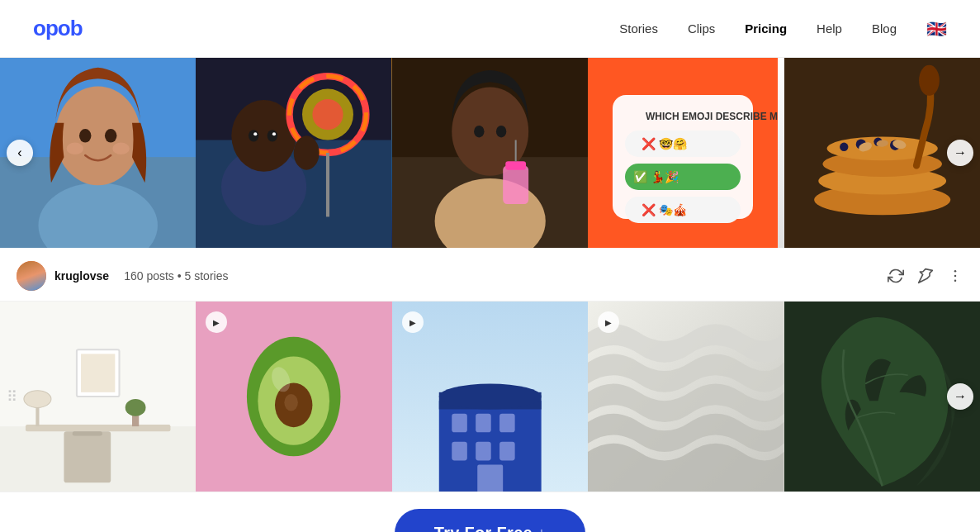  Describe the element at coordinates (490, 520) in the screenshot. I see `try-for-free-button: Try For Free ↓` at that location.